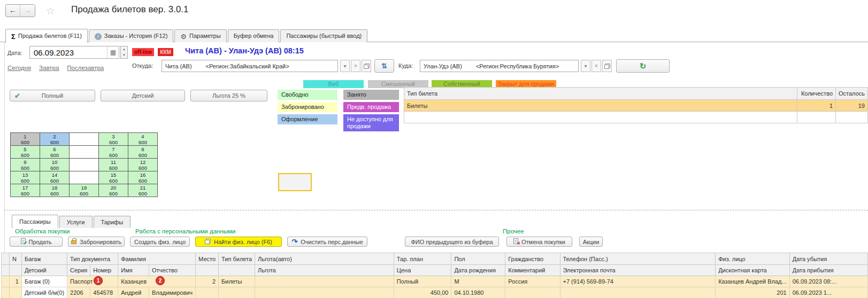 The image size is (868, 298). I want to click on cell: Андрей, so click(134, 293).